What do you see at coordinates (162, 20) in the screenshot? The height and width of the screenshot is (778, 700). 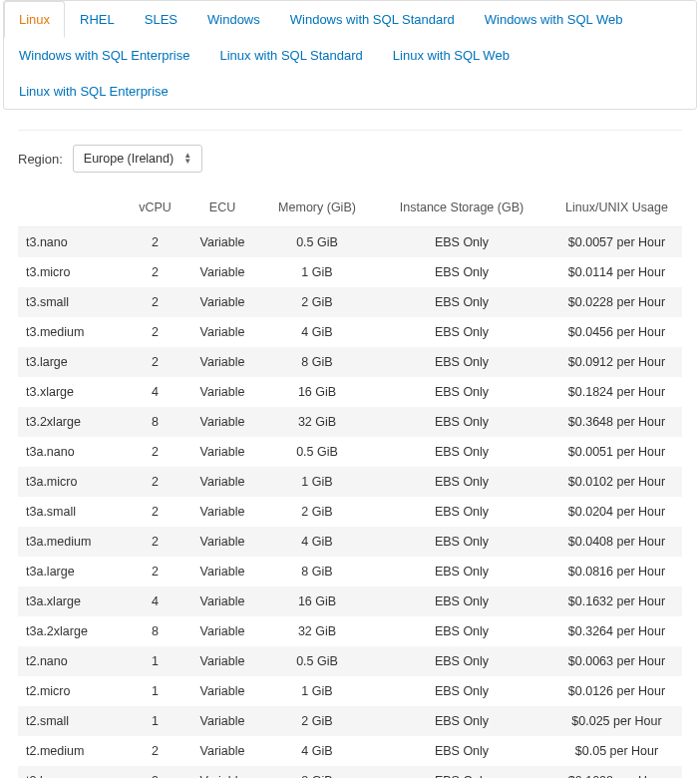 I see `os-tab: SLES` at bounding box center [162, 20].